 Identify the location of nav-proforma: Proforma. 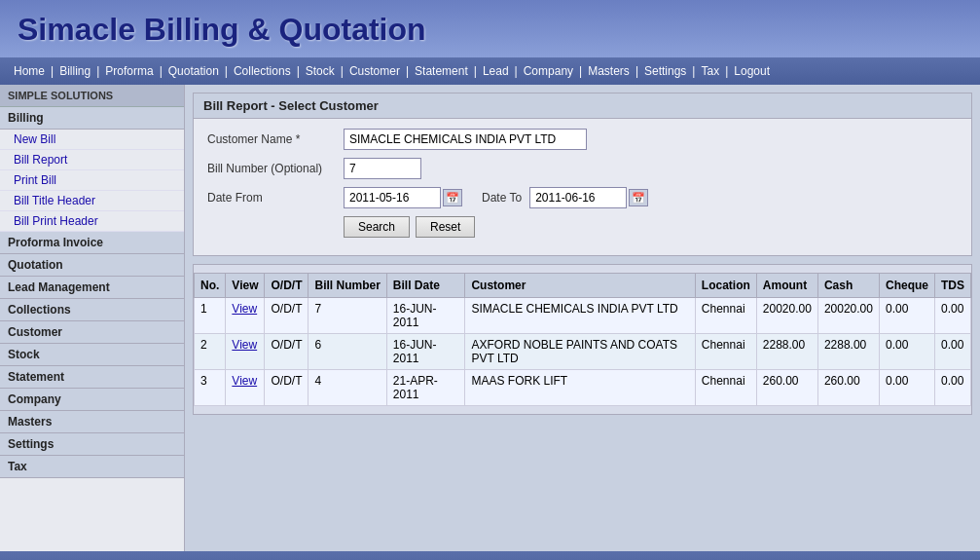
(128, 71).